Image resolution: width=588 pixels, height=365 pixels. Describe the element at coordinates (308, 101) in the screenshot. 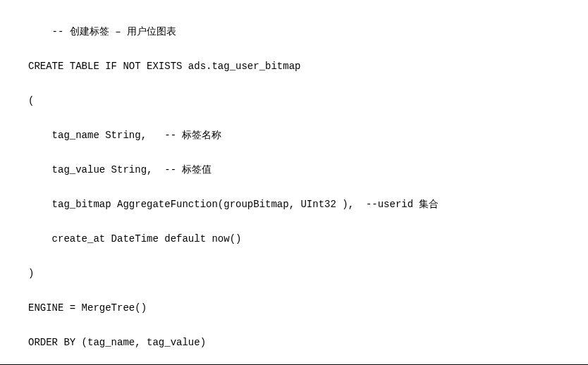

I see `code-line: (` at that location.